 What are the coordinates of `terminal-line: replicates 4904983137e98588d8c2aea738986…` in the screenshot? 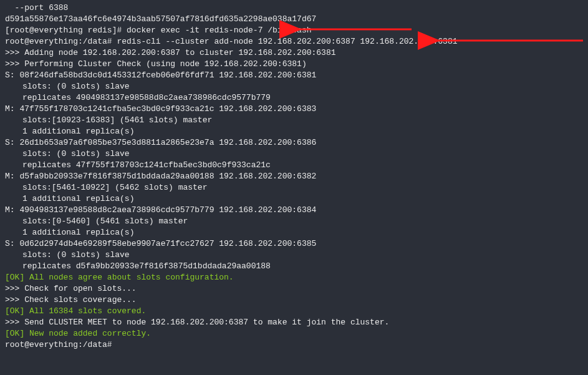 It's located at (294, 98).